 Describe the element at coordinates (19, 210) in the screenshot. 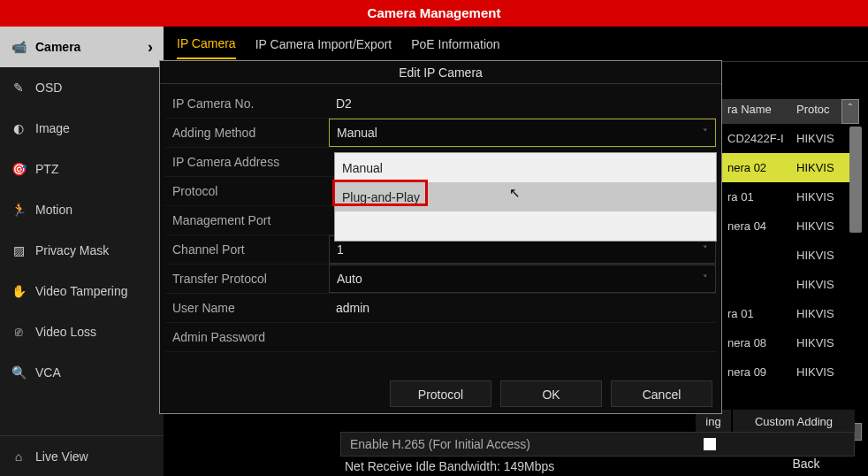

I see `motion-icon: 🏃` at that location.